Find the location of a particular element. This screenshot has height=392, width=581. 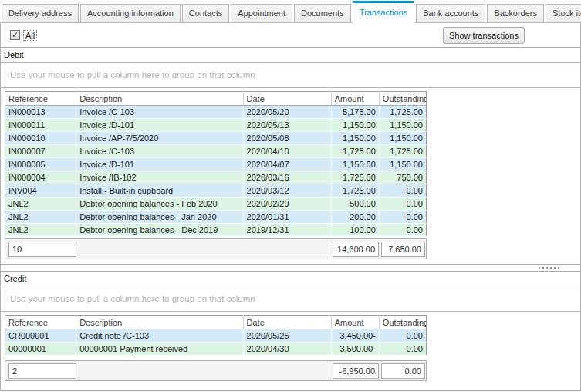

table-row: 00000001 00000001 Payment received 2020/… is located at coordinates (216, 349).